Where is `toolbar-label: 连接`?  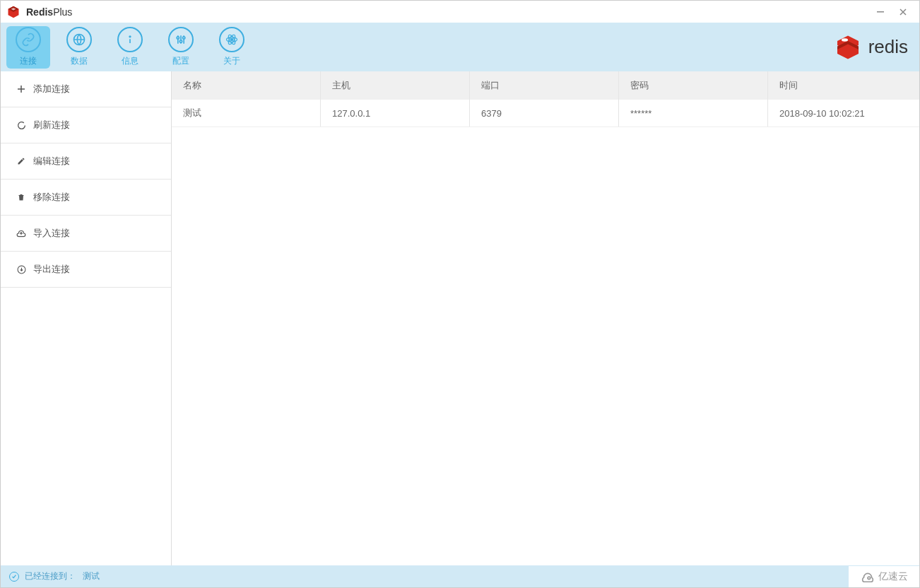 toolbar-label: 连接 is located at coordinates (28, 61).